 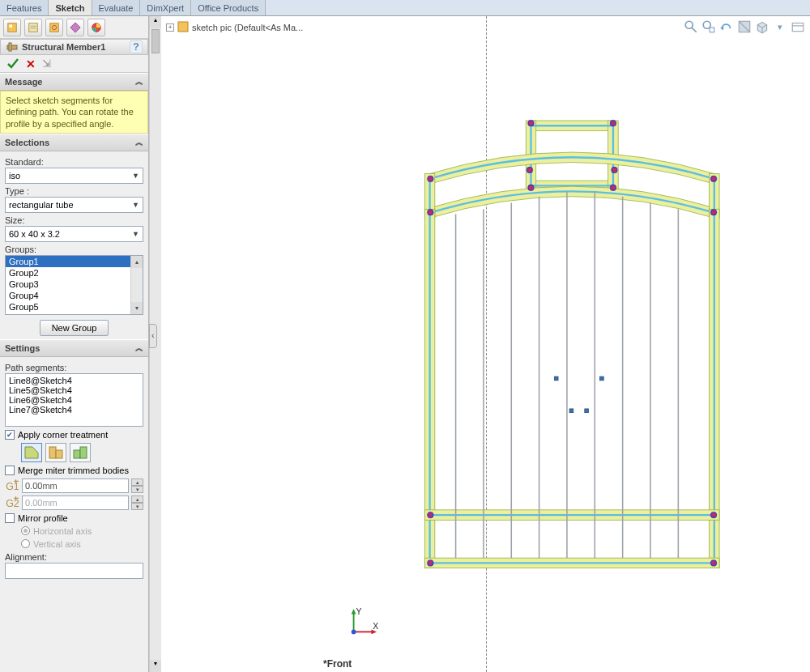 What do you see at coordinates (75, 435) in the screenshot?
I see `apply-corner-checkbox-row: ✔ Apply corner treatment` at bounding box center [75, 435].